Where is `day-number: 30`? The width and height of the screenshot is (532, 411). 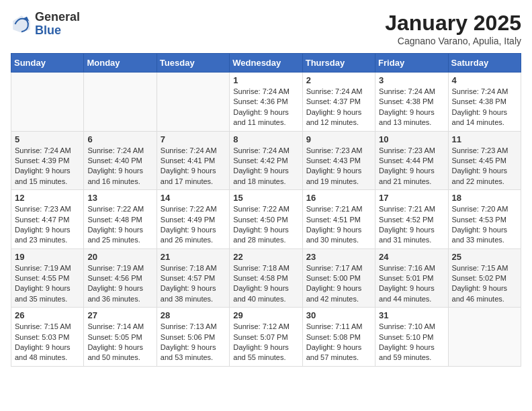 day-number: 30 is located at coordinates (339, 316).